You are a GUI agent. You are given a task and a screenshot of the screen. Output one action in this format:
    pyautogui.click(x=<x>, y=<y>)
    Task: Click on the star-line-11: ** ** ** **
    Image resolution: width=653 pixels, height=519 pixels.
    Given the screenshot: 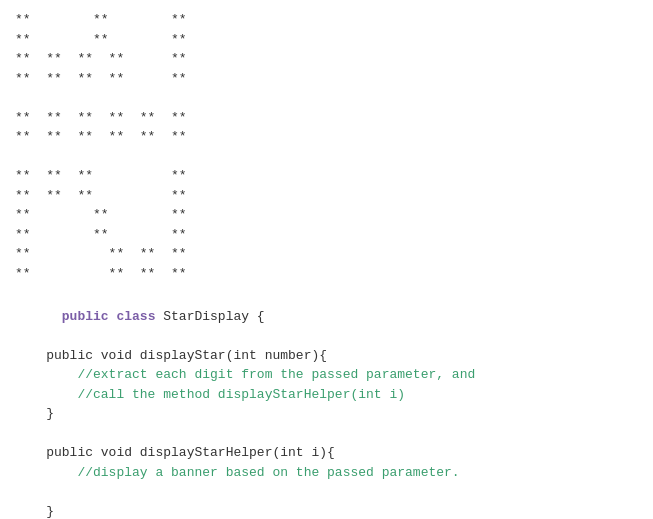 What is the action you would take?
    pyautogui.click(x=326, y=254)
    